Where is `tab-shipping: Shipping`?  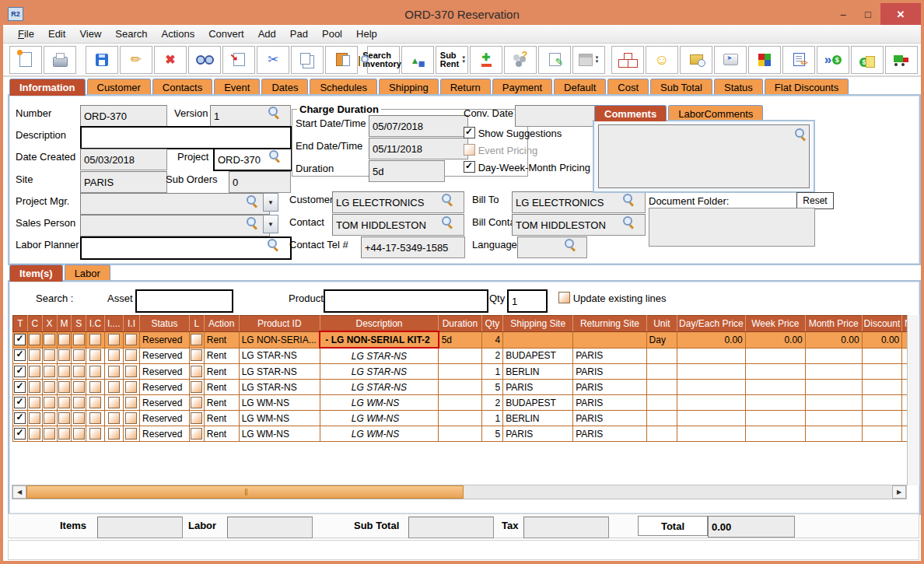
tab-shipping: Shipping is located at coordinates (409, 87).